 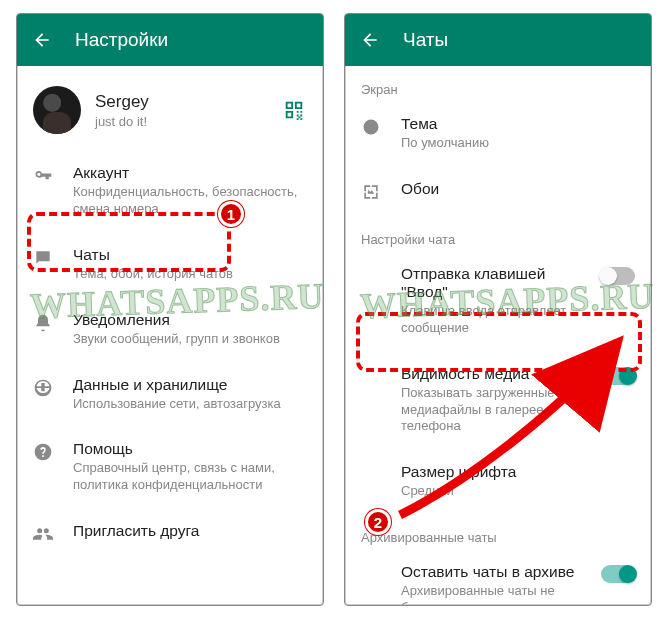 What do you see at coordinates (186, 385) in the screenshot?
I see `row-title: Данные и хранилище` at bounding box center [186, 385].